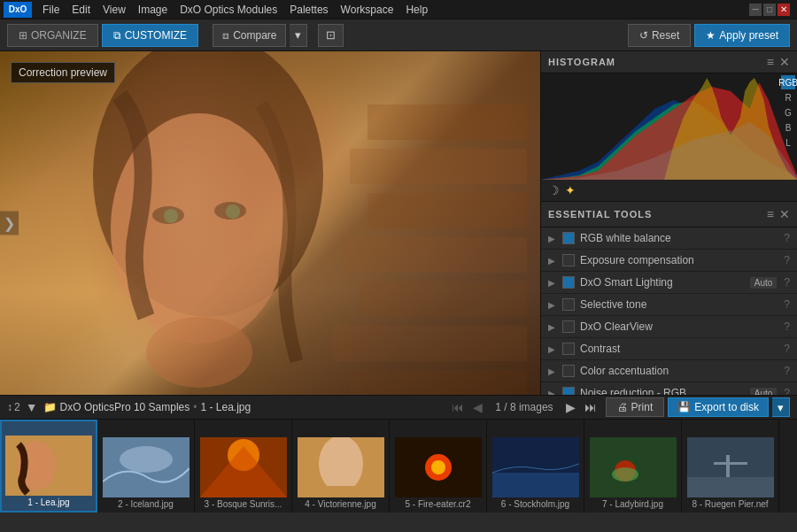 This screenshot has height=532, width=797. What do you see at coordinates (536, 466) in the screenshot?
I see `filmstrip-item-6: 6 - Stockholm.jpg` at bounding box center [536, 466].